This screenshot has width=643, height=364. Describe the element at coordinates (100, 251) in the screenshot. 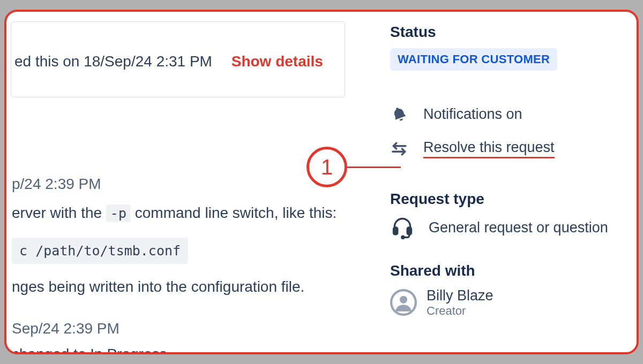

I see `code-block: c /path/to/tsmb.conf` at that location.